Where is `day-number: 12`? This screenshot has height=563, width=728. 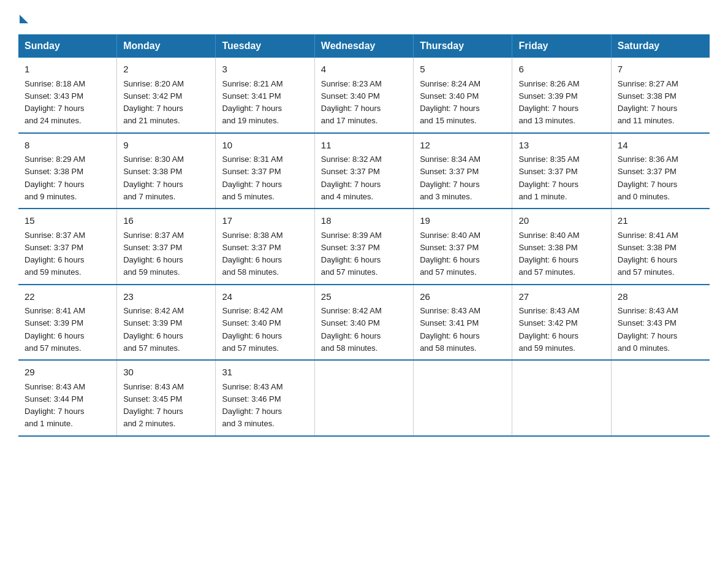 day-number: 12 is located at coordinates (463, 146).